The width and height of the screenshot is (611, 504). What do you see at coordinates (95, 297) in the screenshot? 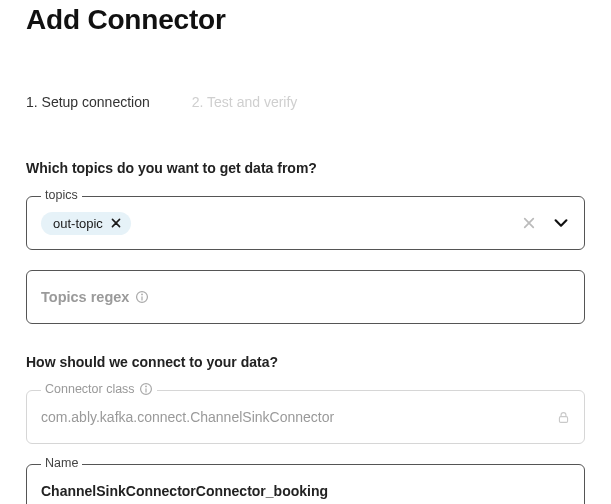
I see `topics-regex-placeholder: Topics regex` at bounding box center [95, 297].